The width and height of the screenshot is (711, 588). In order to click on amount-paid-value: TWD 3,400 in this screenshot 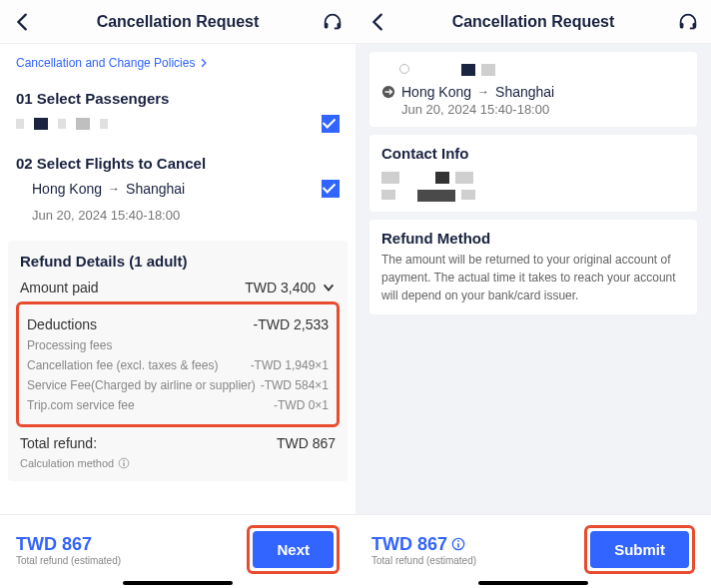, I will do `click(280, 288)`.